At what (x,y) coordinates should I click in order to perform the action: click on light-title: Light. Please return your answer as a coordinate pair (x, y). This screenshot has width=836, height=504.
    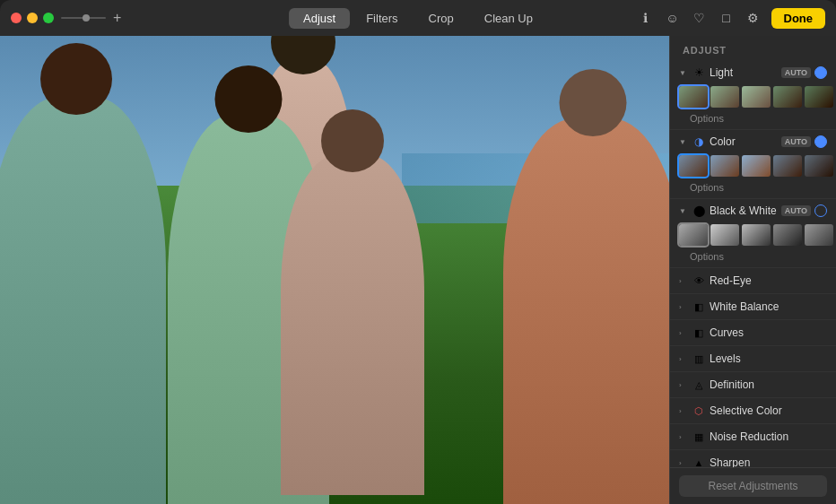
    Looking at the image, I should click on (744, 73).